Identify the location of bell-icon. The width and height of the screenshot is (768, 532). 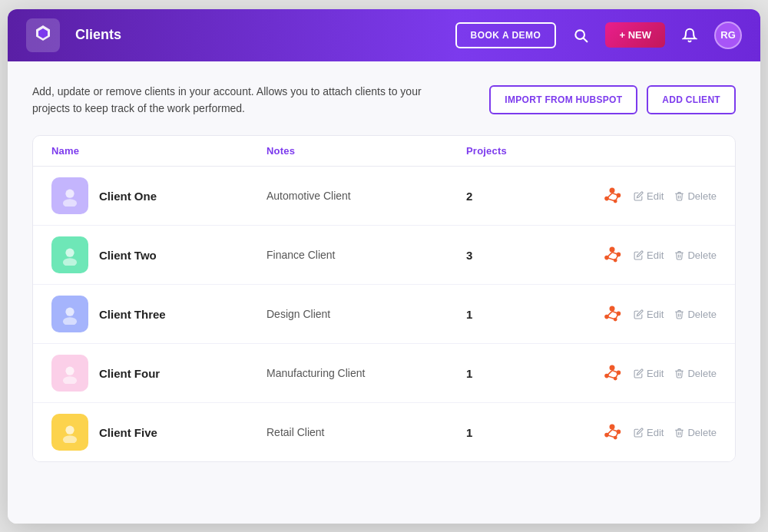
(690, 35).